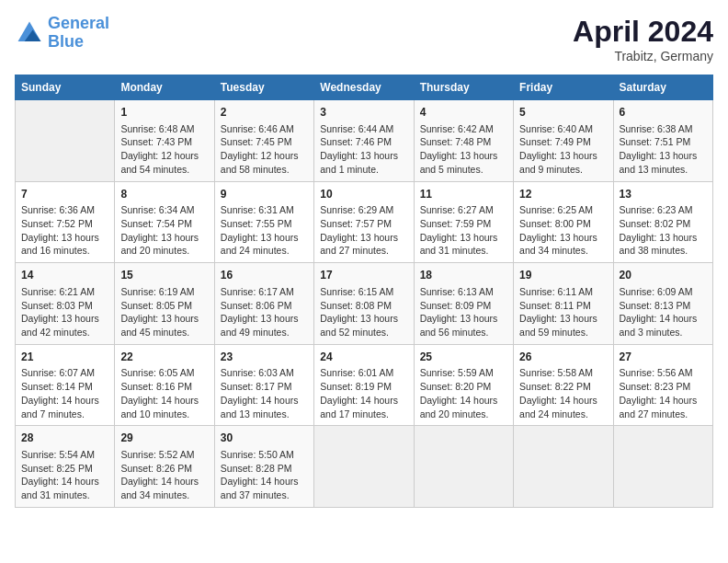 The height and width of the screenshot is (563, 728). What do you see at coordinates (364, 88) in the screenshot?
I see `col-wednesday: Wednesday` at bounding box center [364, 88].